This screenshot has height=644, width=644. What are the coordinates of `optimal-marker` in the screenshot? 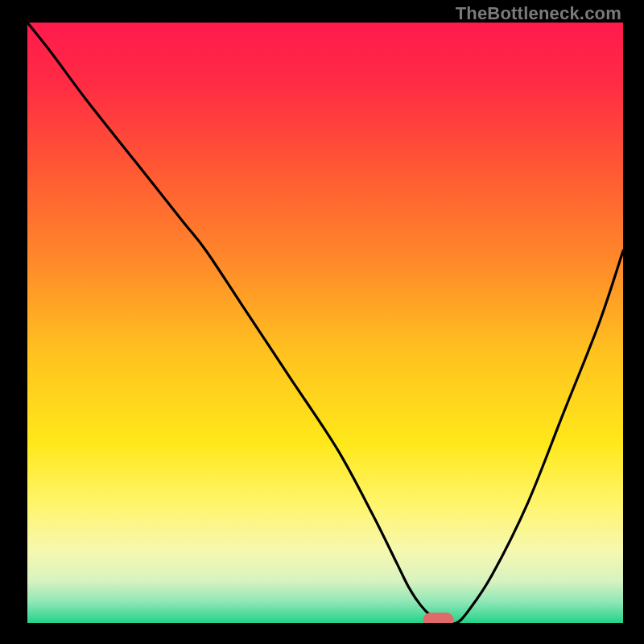 It's located at (439, 618).